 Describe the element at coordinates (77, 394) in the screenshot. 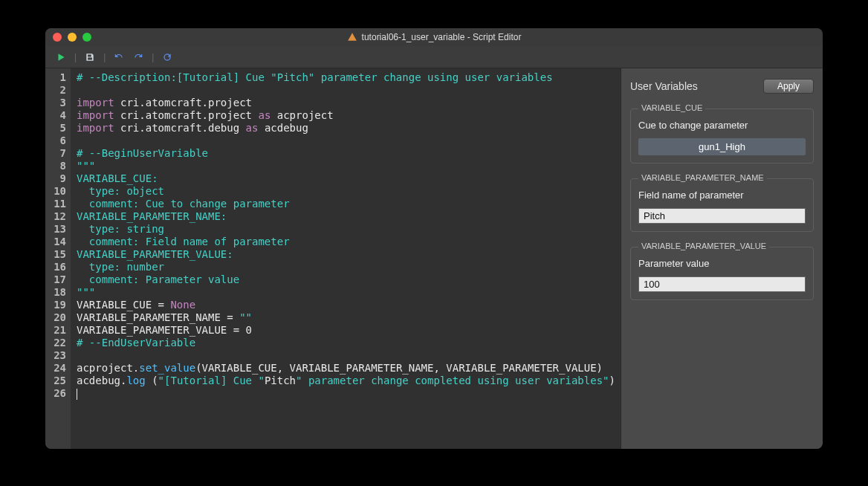

I see `text-cursor` at that location.